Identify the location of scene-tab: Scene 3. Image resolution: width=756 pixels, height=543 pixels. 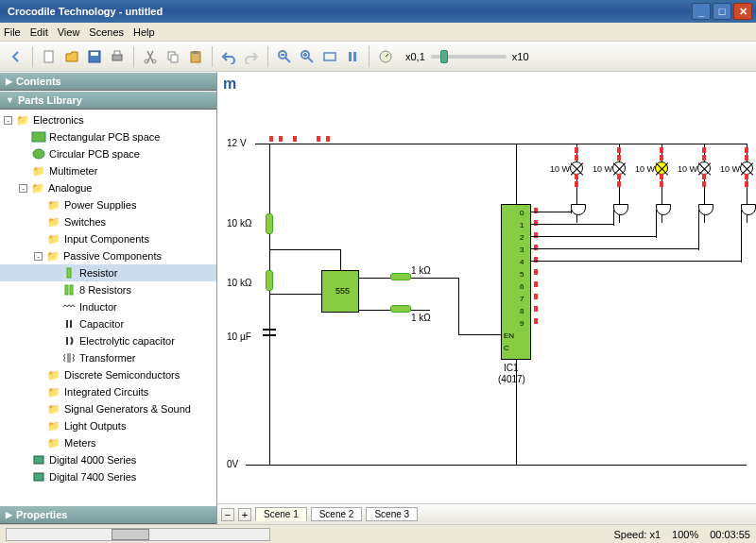
(391, 514).